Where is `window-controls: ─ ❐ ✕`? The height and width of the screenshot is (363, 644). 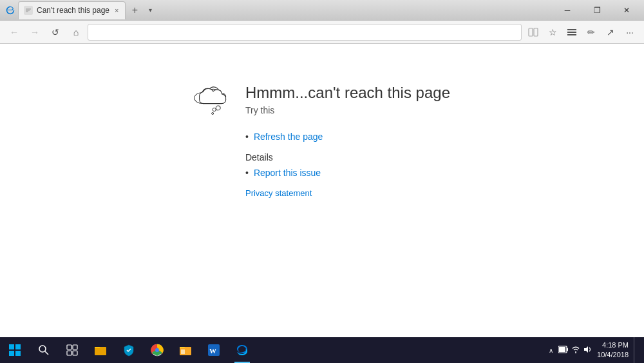 window-controls: ─ ❐ ✕ is located at coordinates (597, 10).